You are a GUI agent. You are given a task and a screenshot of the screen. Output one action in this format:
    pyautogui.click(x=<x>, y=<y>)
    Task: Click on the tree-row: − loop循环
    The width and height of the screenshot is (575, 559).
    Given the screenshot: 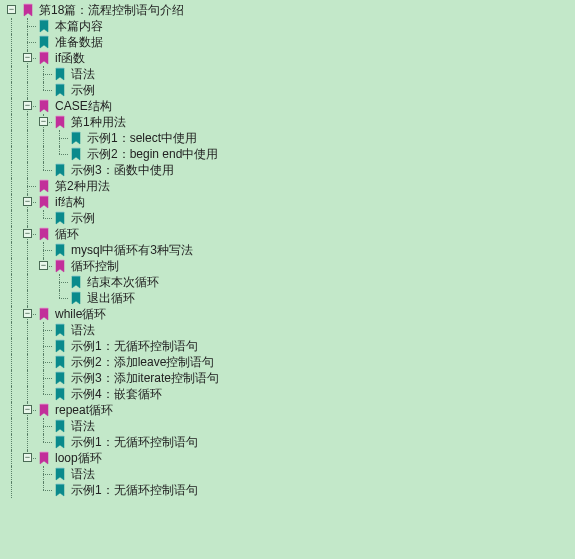 What is the action you would take?
    pyautogui.click(x=290, y=458)
    